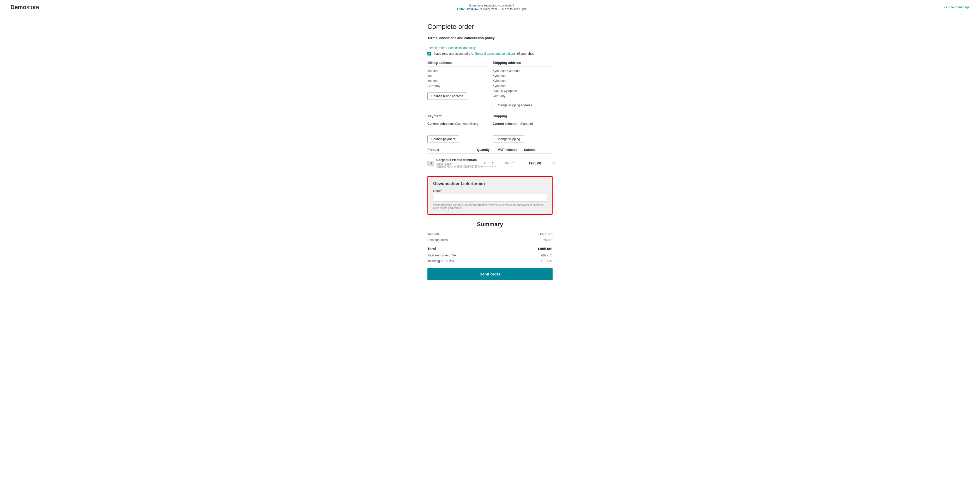  Describe the element at coordinates (523, 84) in the screenshot. I see `shipping-address-text: Xylophon Xylophon Xylophon Xylophon Xylo…` at that location.